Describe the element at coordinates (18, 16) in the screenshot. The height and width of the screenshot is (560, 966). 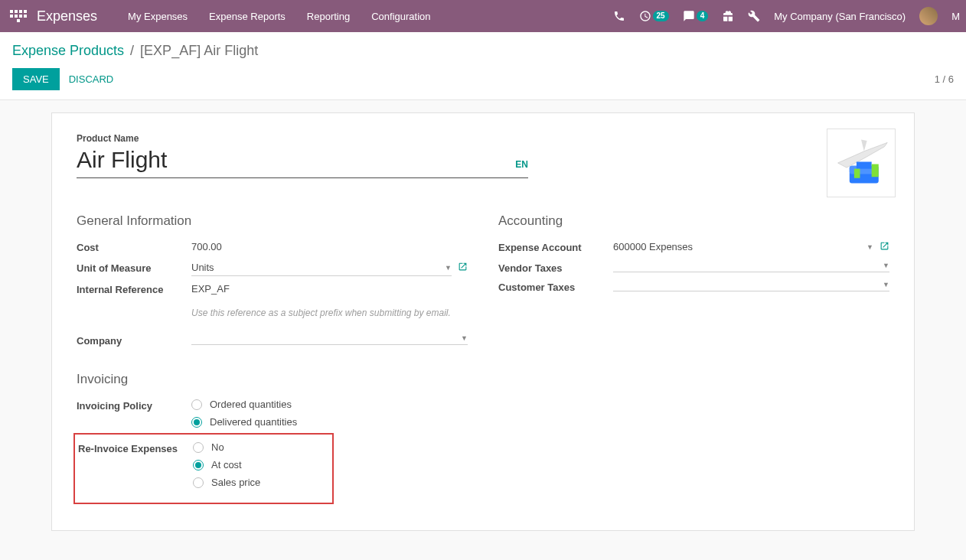
I see `apps-icon` at that location.